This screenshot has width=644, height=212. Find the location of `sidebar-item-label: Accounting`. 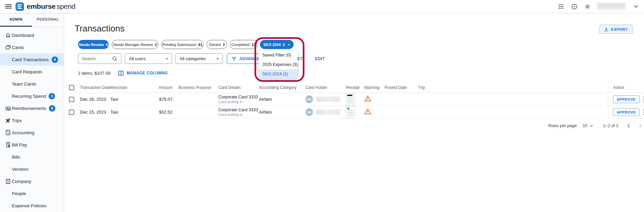

sidebar-item-label: Accounting is located at coordinates (23, 133).